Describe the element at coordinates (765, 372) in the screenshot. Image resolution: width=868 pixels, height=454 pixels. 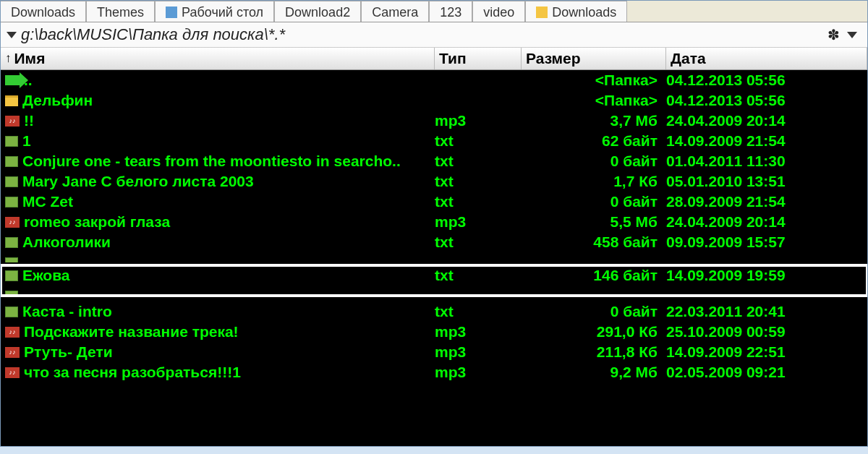
I see `file-date: 02.05.2009 09:21` at that location.